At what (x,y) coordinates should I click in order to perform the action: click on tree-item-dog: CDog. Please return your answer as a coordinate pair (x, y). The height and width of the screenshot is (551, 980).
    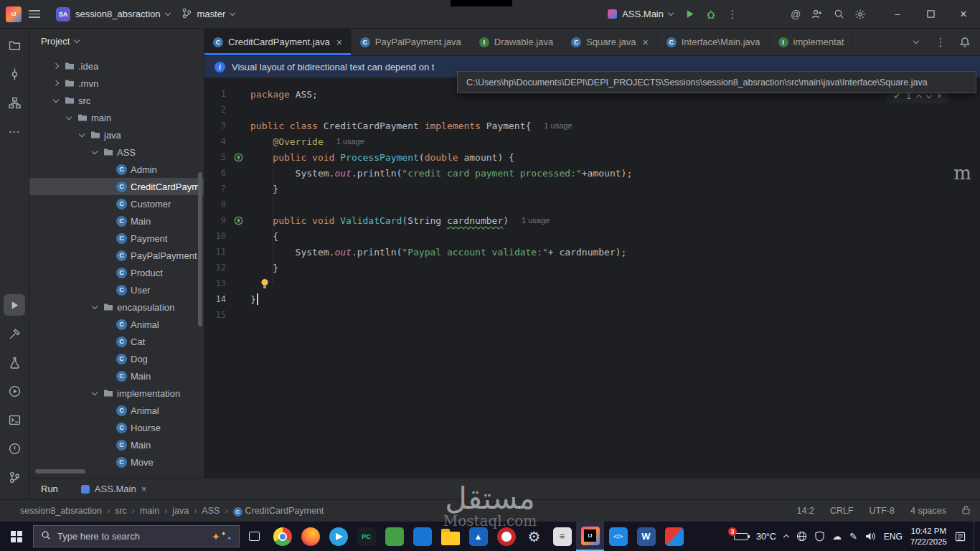
    Looking at the image, I should click on (116, 359).